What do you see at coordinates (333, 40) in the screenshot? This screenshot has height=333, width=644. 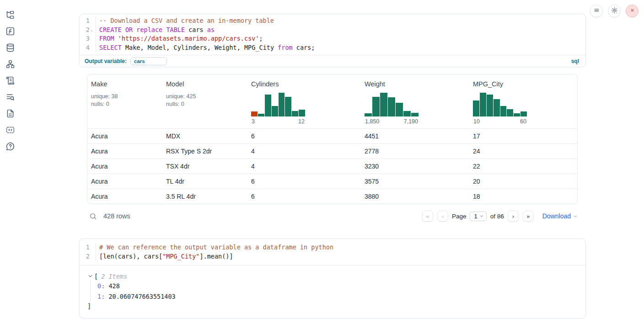 I see `sql-cell: 12⌄34-- Download a CSV and create an in-…` at bounding box center [333, 40].